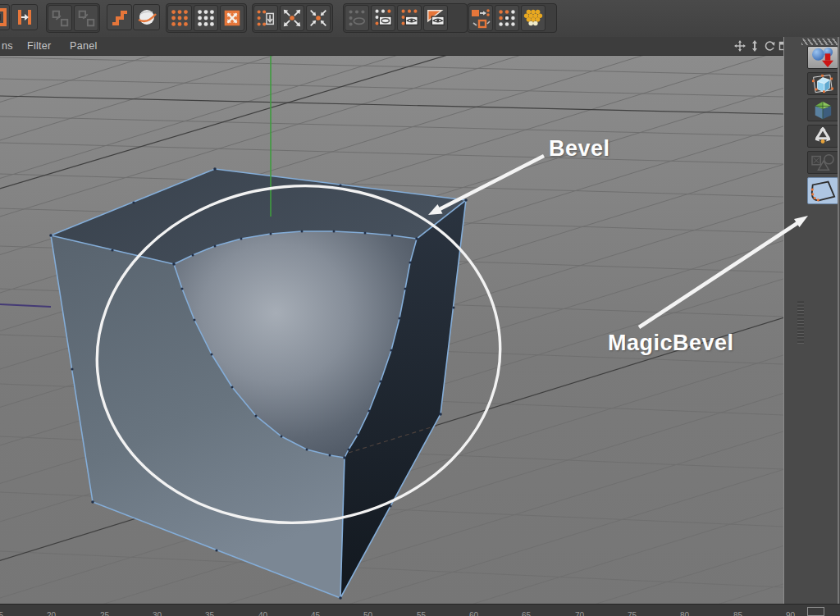  Describe the element at coordinates (120, 17) in the screenshot. I see `stairs-icon` at that location.